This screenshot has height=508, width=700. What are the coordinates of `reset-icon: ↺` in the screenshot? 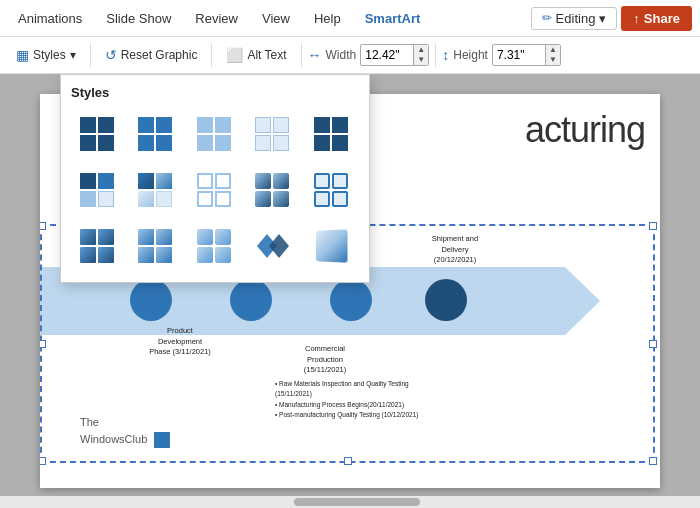 It's located at (111, 55).